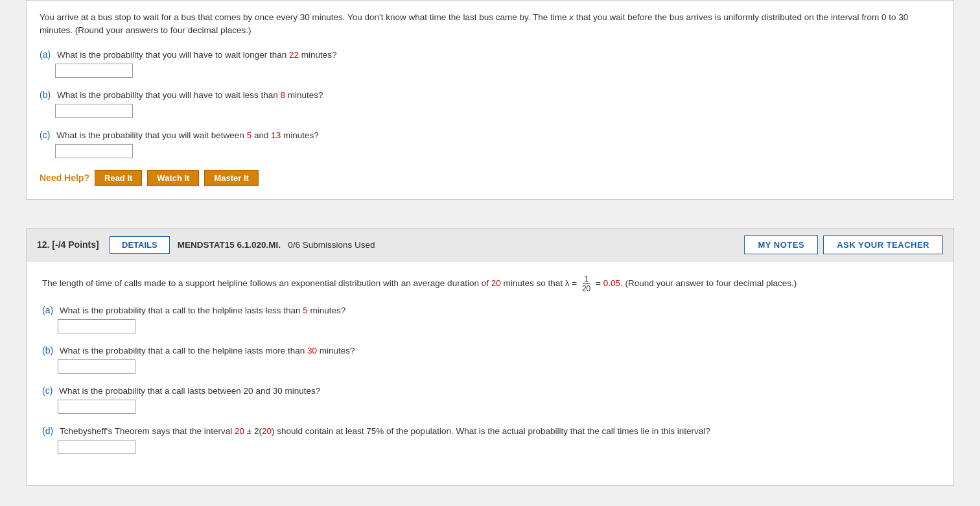  What do you see at coordinates (586, 279) in the screenshot?
I see `fraction-numerator: 1` at bounding box center [586, 279].